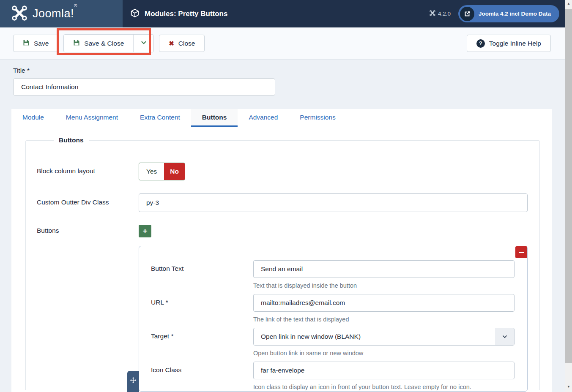  What do you see at coordinates (41, 44) in the screenshot?
I see `save-label: Save` at bounding box center [41, 44].